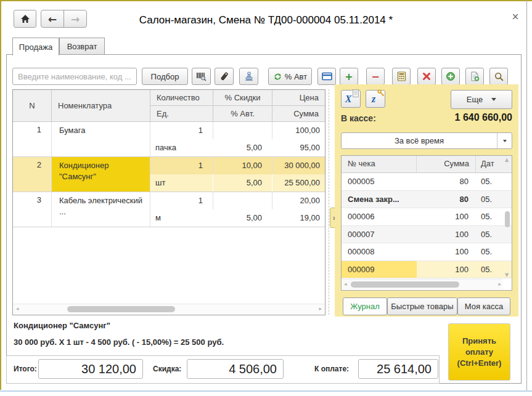 The image size is (532, 396). I want to click on tab-my-cash-label: Моя касса, so click(484, 307).